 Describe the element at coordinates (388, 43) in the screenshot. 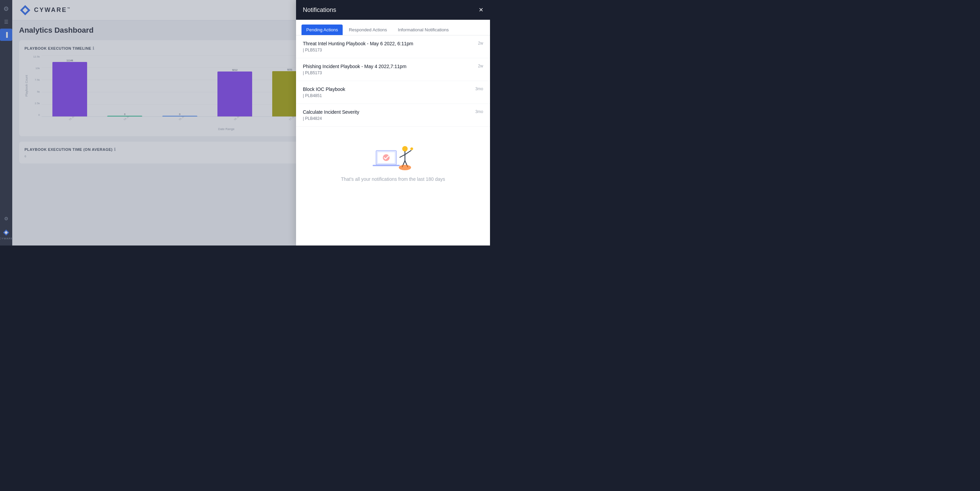

I see `notif-title-0: Threat Intel Hunting Playbook - May 6 20…` at that location.